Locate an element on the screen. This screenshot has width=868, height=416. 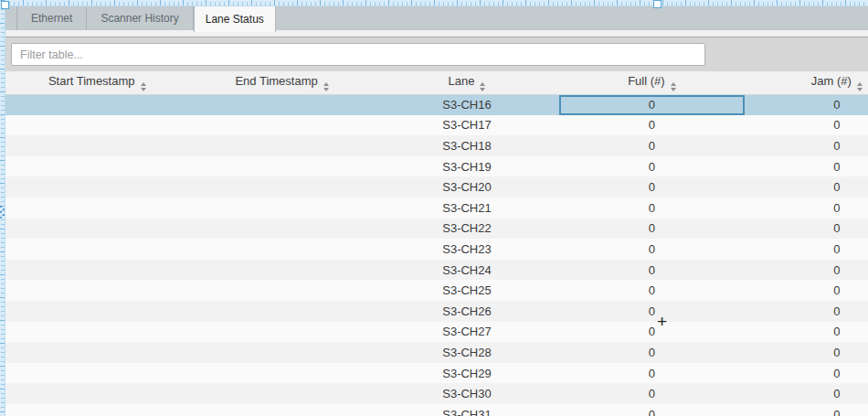
cell-lane: S3-CH16 is located at coordinates (467, 104).